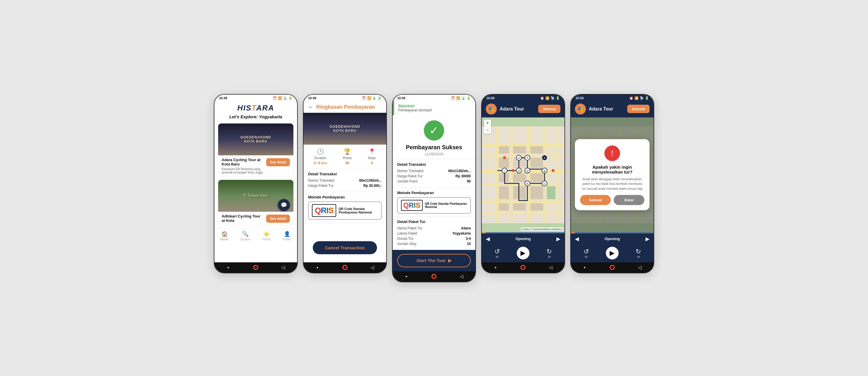 This screenshot has height=376, width=868. I want to click on android-circle-btn-3: ⭕, so click(434, 276).